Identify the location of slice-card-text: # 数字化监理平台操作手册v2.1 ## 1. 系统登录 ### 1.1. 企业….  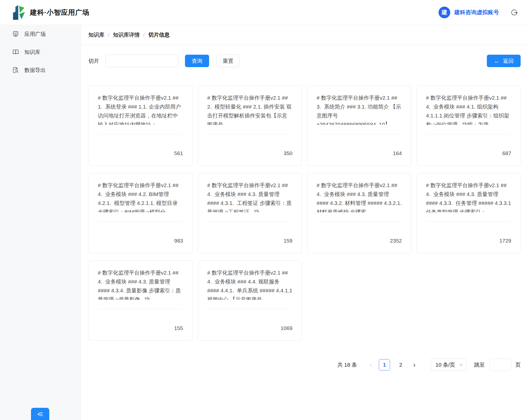
(141, 109).